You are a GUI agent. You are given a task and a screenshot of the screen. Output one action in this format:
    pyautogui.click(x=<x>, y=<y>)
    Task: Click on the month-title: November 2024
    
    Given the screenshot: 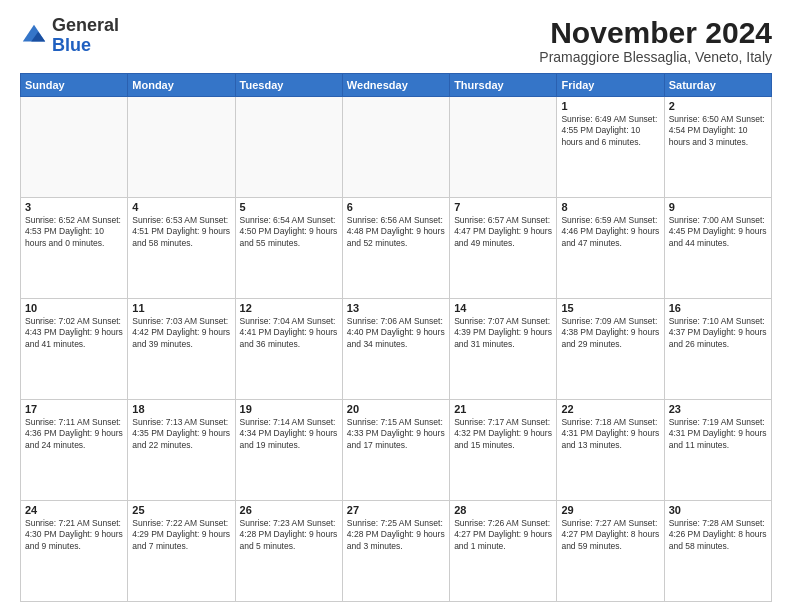 What is the action you would take?
    pyautogui.click(x=656, y=32)
    